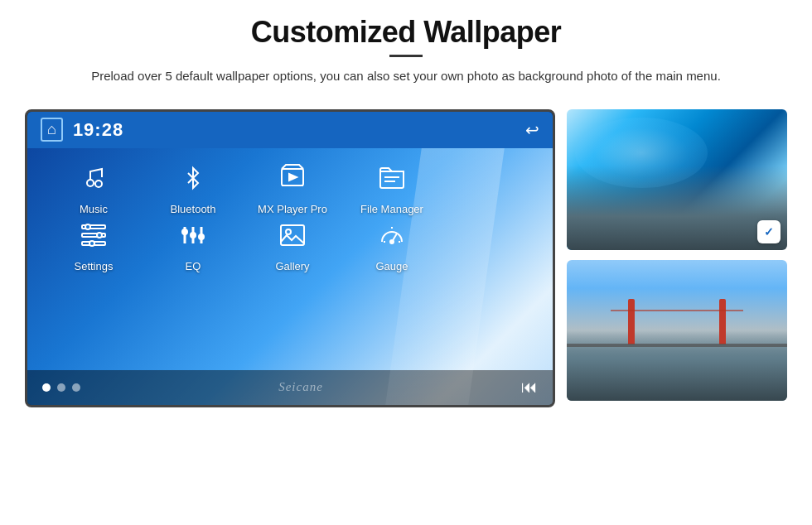 This screenshot has height=525, width=812. What do you see at coordinates (391, 267) in the screenshot?
I see `gauge-label: Gauge` at bounding box center [391, 267].